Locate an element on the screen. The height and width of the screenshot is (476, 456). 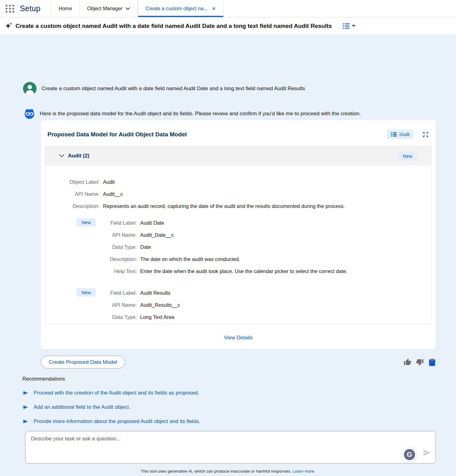
list-view-selector is located at coordinates (349, 26).